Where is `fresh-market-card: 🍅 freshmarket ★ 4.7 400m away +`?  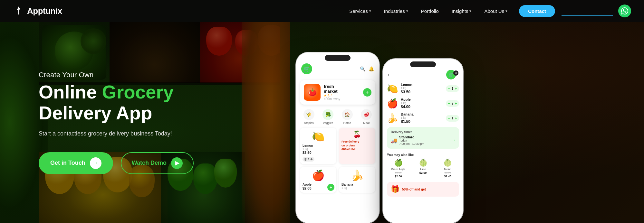
fresh-market-card: 🍅 freshmarket ★ 4.7 400m away + is located at coordinates (338, 92).